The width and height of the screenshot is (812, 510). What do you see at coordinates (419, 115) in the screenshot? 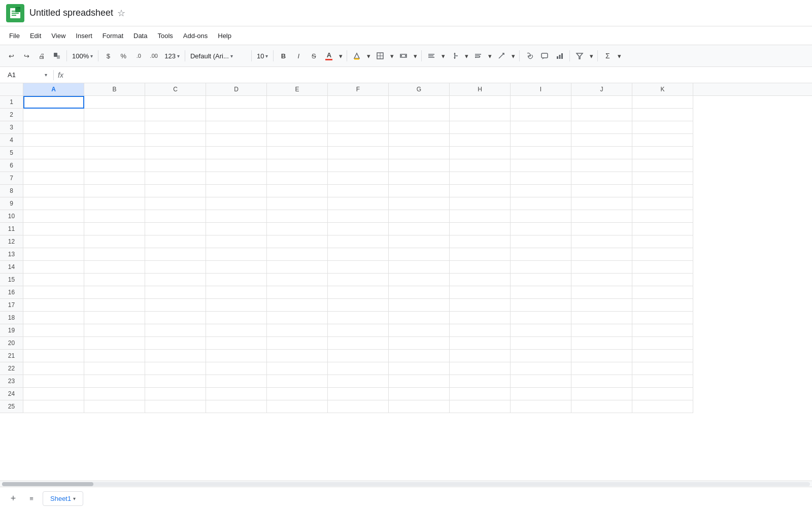
I see `cell-G2` at bounding box center [419, 115].